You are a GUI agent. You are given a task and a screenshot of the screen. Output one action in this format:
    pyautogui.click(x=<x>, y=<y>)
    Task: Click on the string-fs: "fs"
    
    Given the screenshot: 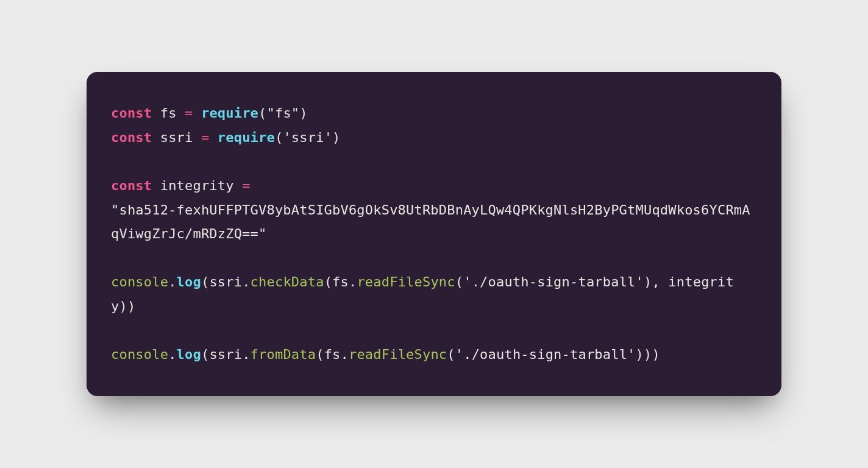 What is the action you would take?
    pyautogui.click(x=283, y=113)
    